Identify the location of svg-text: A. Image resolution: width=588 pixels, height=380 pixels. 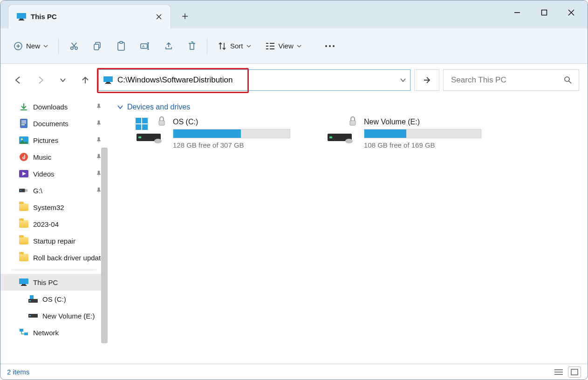
(144, 47).